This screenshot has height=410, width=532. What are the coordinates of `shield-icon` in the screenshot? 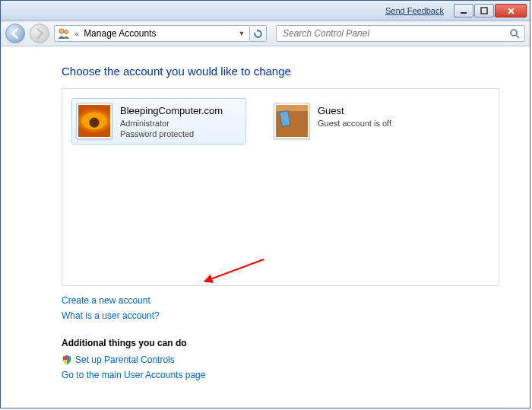 It's located at (67, 360).